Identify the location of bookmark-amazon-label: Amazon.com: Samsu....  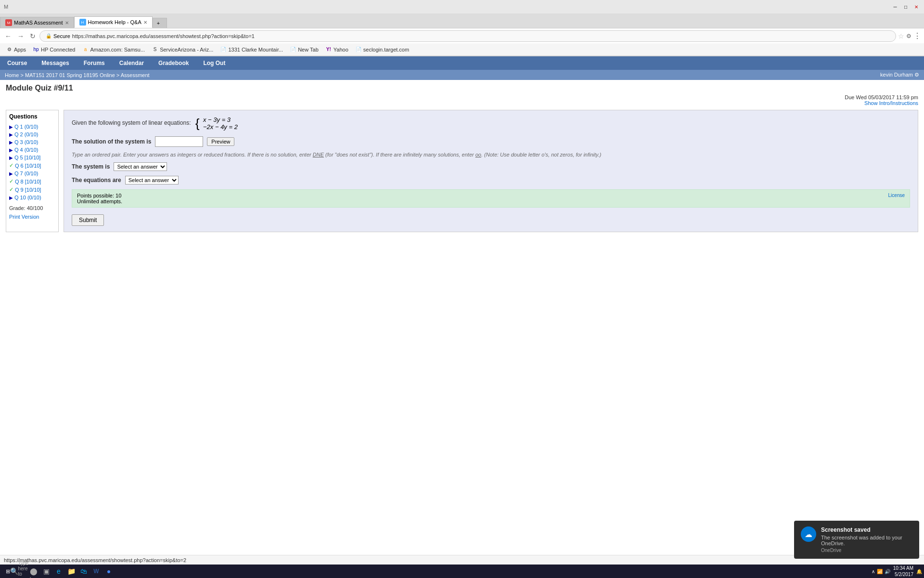
(117, 50).